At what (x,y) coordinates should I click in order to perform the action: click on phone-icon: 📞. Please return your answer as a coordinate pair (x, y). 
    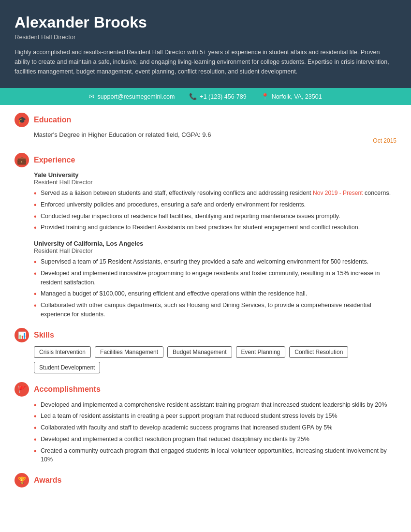
    Looking at the image, I should click on (193, 97).